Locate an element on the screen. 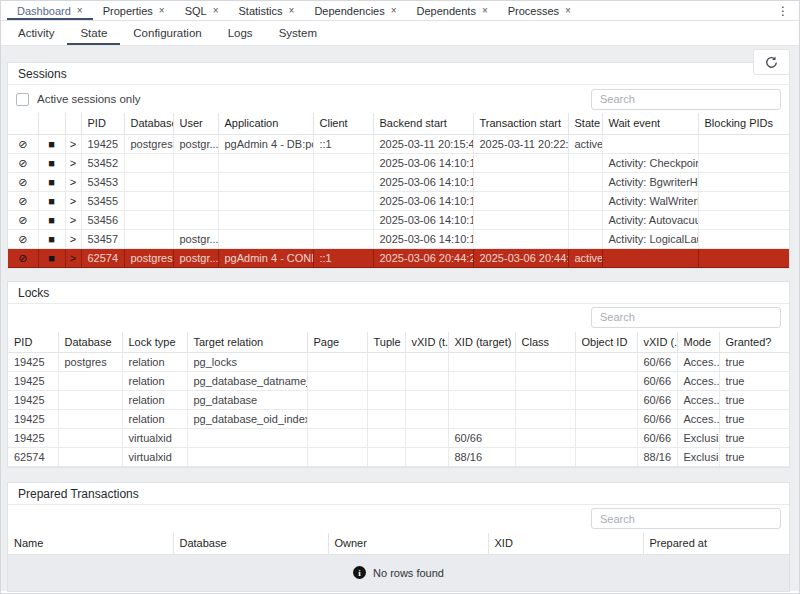  table-cell: 2025-03-11 20:22:36 ... is located at coordinates (520, 144).